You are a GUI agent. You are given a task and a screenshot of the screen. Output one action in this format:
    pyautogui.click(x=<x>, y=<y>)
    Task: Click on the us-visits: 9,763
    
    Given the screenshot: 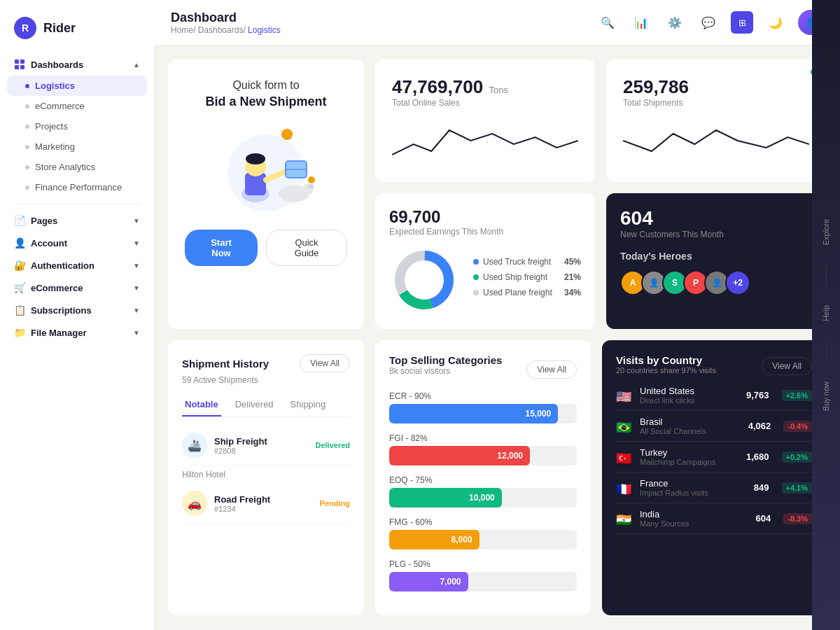 What is the action you would take?
    pyautogui.click(x=757, y=395)
    